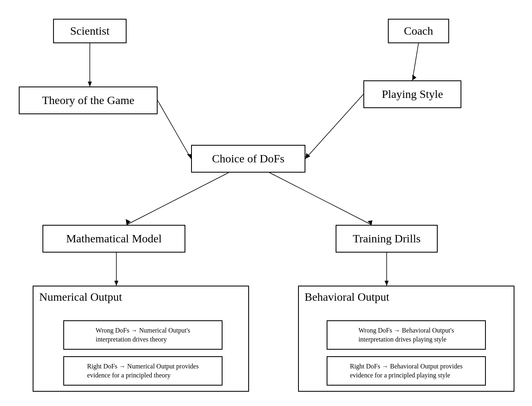 This screenshot has height=406, width=532. Describe the element at coordinates (406, 371) in the screenshot. I see `right-beh-label: Right DoFs → Behavioral Output providese…` at that location.